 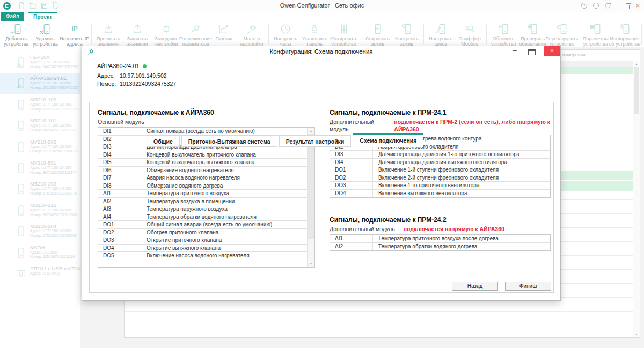 I want to click on signals-prm-sections: Сигналы, подключаемые к ПРМ-24.1 Дополни…, so click(x=440, y=180).